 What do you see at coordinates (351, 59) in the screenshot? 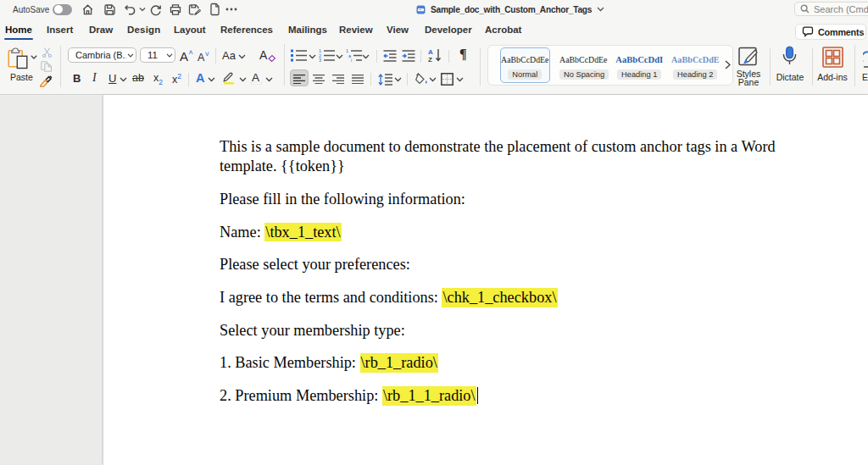
I see `svg-text: i` at bounding box center [351, 59].